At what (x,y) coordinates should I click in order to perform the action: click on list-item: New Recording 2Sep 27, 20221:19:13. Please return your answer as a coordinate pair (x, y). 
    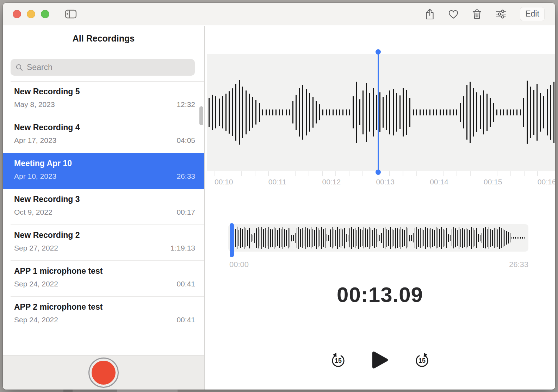
    Looking at the image, I should click on (104, 243).